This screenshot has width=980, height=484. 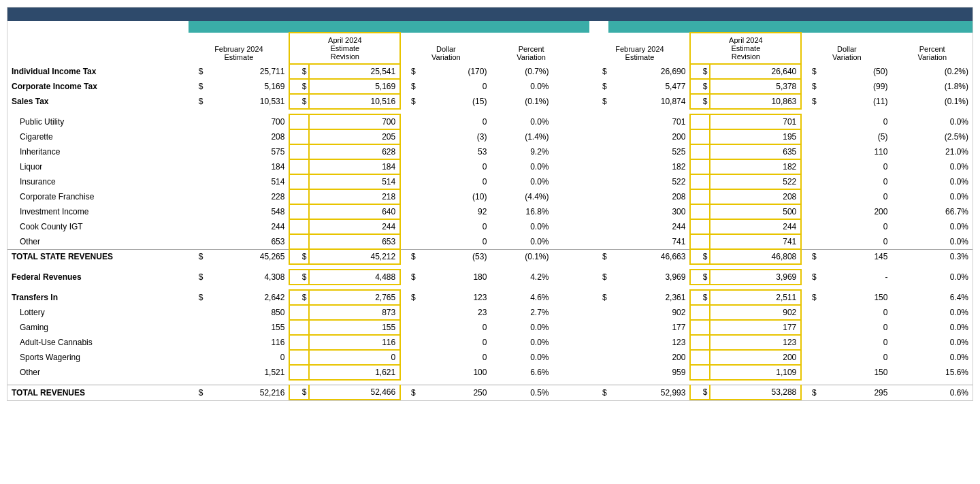 I want to click on fy25-col2-val: 46,808, so click(x=755, y=257).